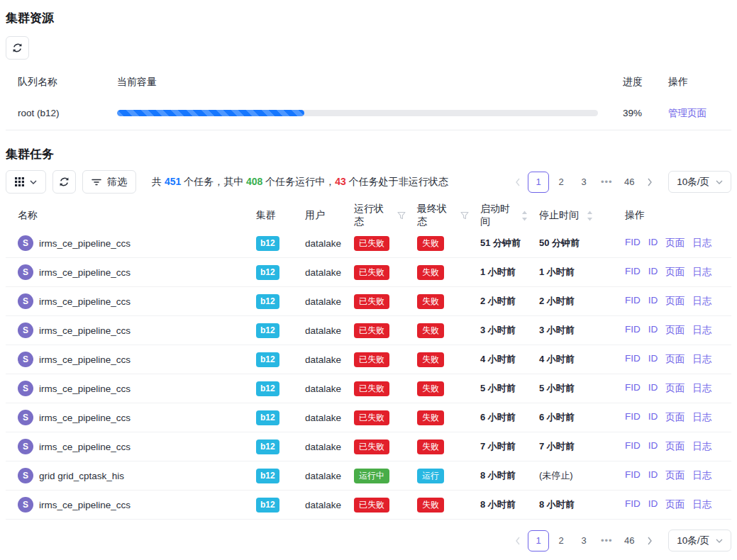 The height and width of the screenshot is (560, 737). Describe the element at coordinates (633, 113) in the screenshot. I see `progress-percent: 39%` at that location.